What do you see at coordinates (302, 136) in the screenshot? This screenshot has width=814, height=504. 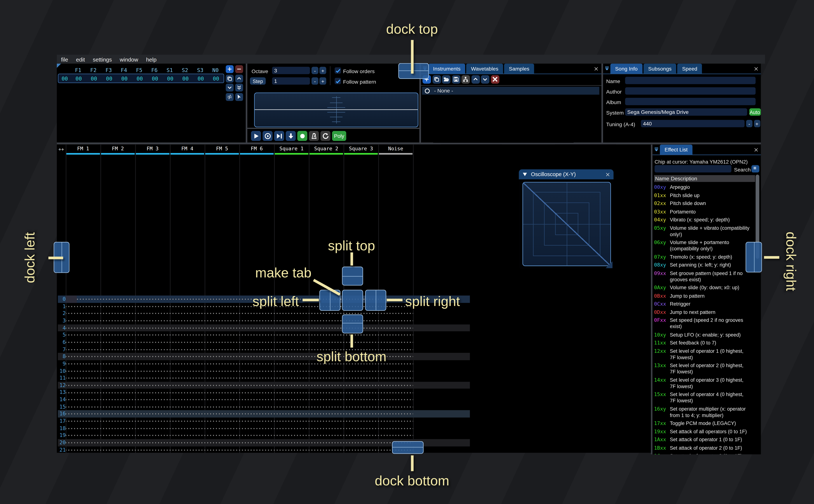 I see `record-button` at bounding box center [302, 136].